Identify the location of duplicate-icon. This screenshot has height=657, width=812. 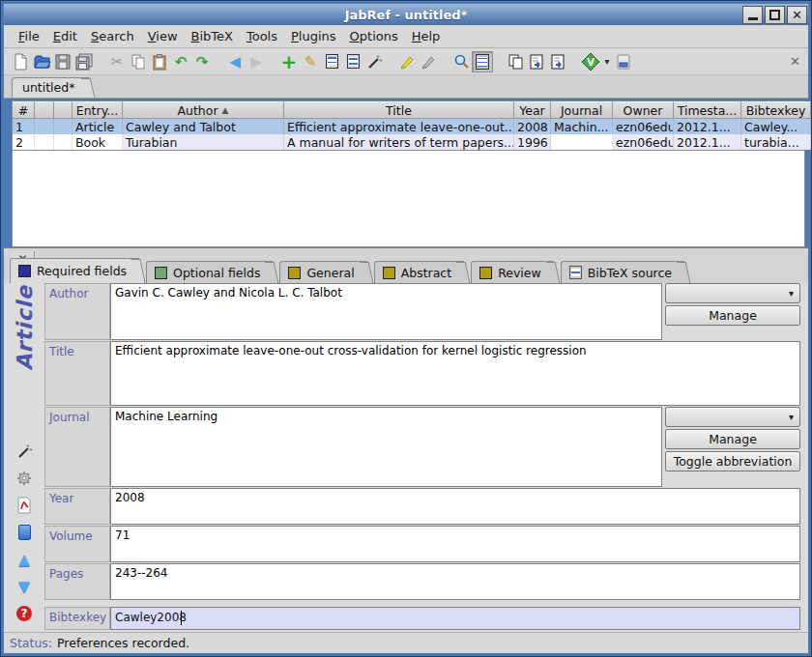
(515, 62).